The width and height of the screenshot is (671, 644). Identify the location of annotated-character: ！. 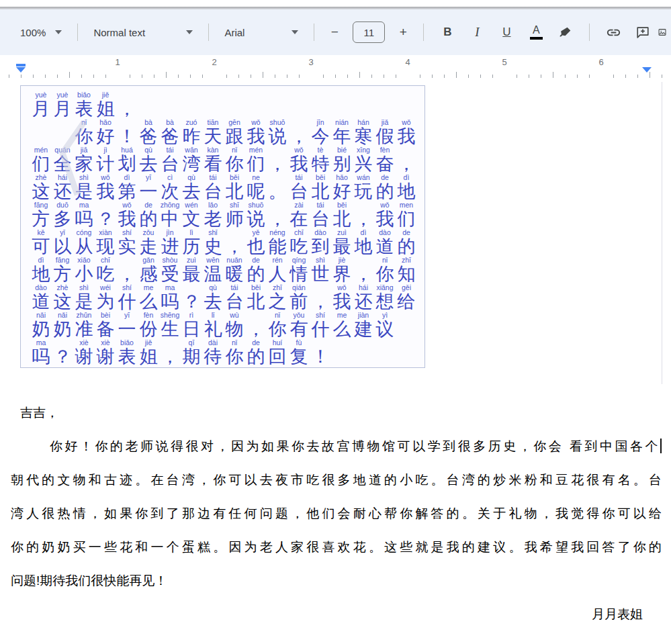
(320, 352).